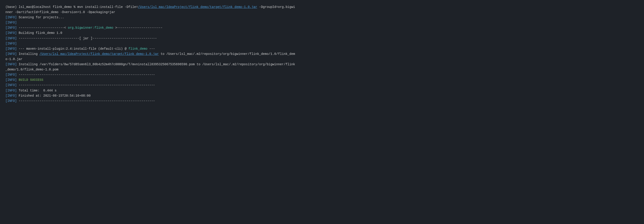 This screenshot has height=224, width=644. I want to click on terminal-line-sep2: [INFO] ---------------------------------…, so click(322, 75).